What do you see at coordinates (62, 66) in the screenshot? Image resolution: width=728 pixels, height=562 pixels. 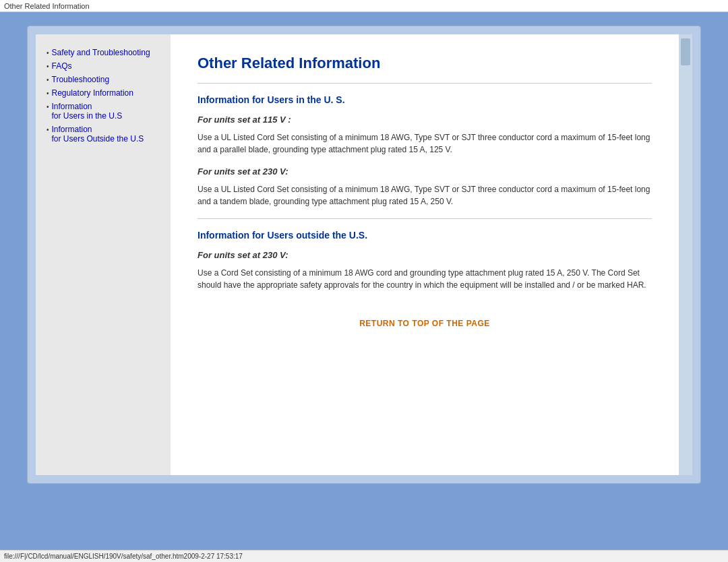 I see `sidebar-link-faqs: FAQs` at bounding box center [62, 66].